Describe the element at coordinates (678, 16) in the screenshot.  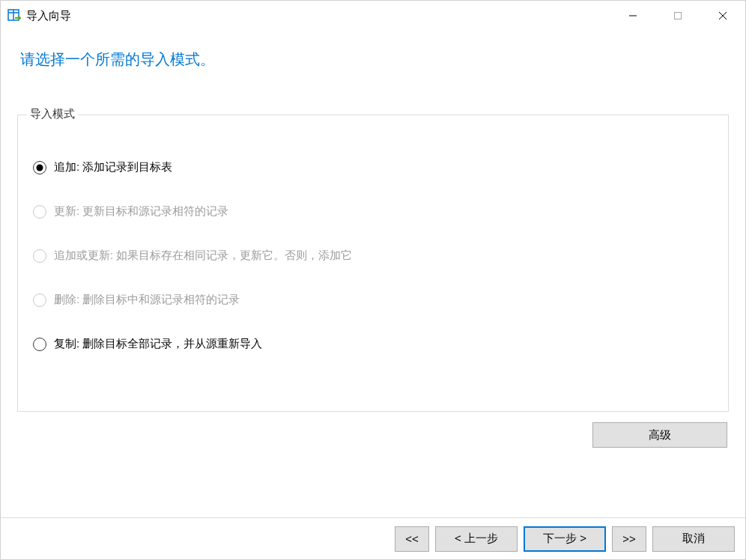
I see `window-controls` at that location.